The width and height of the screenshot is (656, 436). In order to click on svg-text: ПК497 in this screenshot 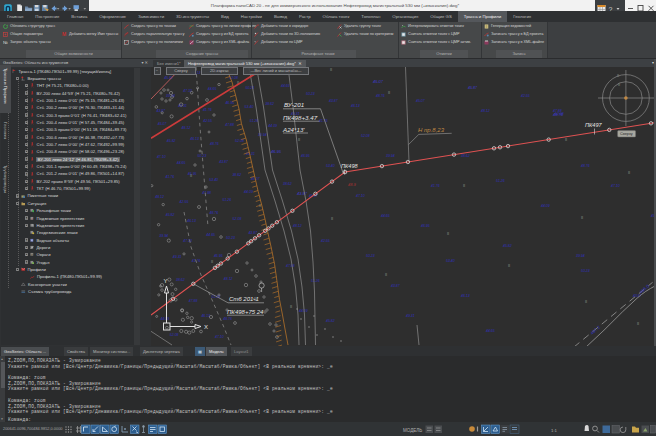, I will do `click(594, 125)`.